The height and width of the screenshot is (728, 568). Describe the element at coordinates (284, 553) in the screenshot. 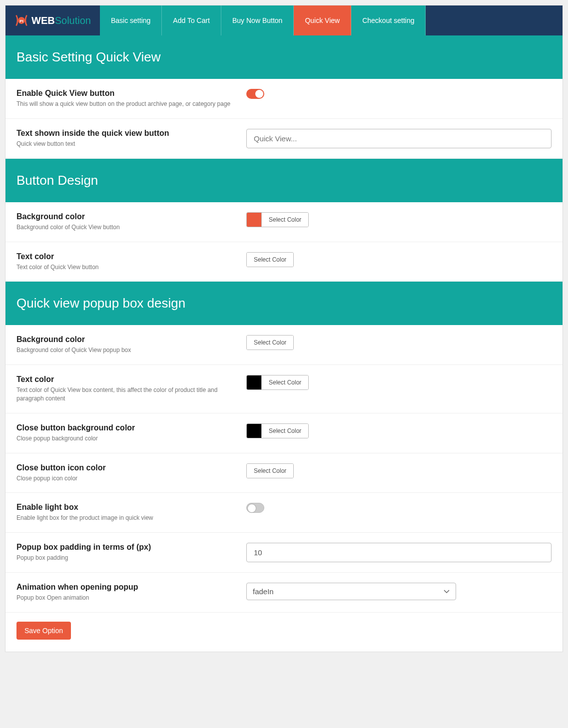

I see `row-popup-padding: Popup box padding in terms of (px) Popup…` at that location.